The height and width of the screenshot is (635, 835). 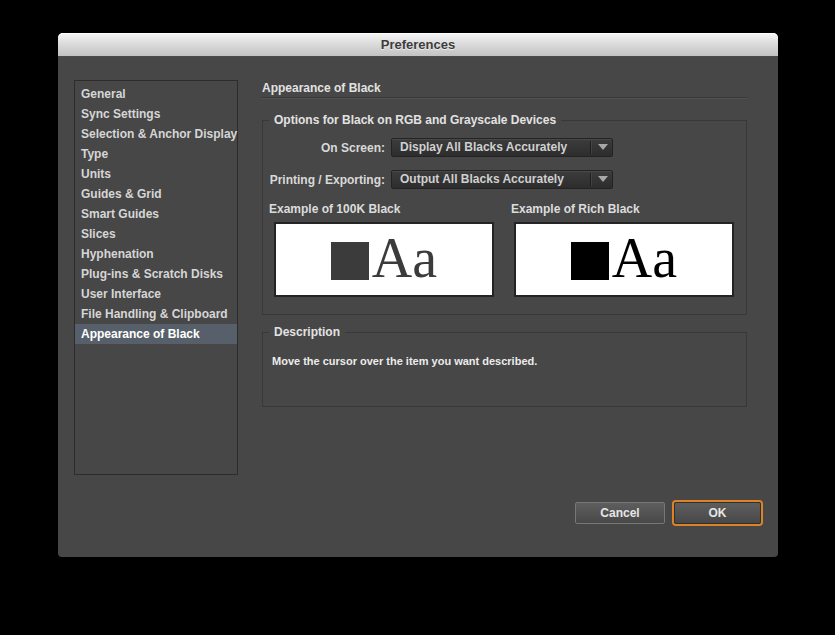 I want to click on sidebar-item-sync-settings: Sync Settings, so click(x=156, y=114).